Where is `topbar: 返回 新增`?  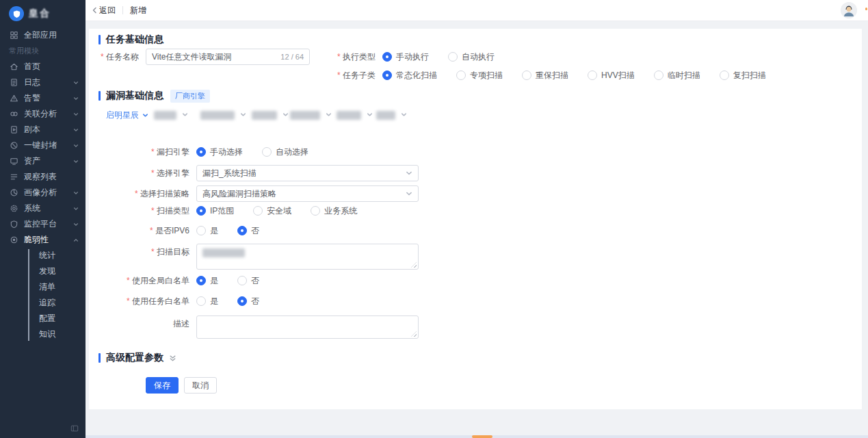 topbar: 返回 新增 is located at coordinates (477, 11).